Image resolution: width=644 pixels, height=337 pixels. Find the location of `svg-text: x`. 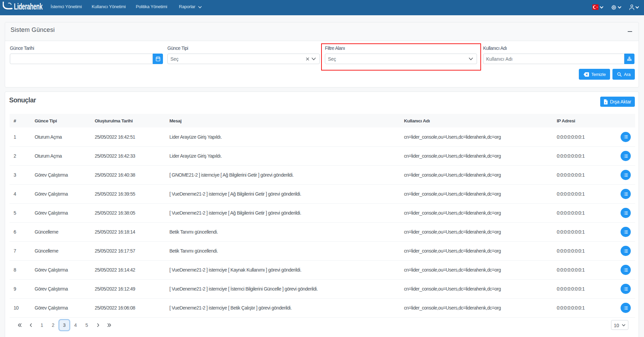

svg-text: x is located at coordinates (605, 102).